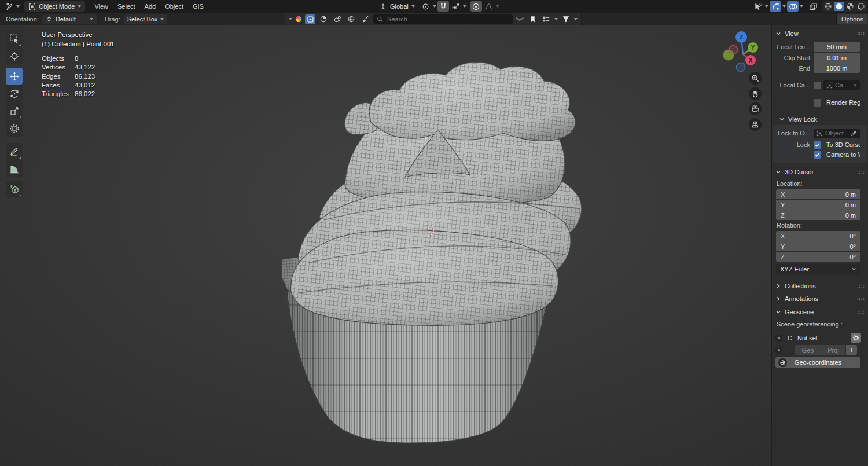  I want to click on show-gizmo-button, so click(775, 6).